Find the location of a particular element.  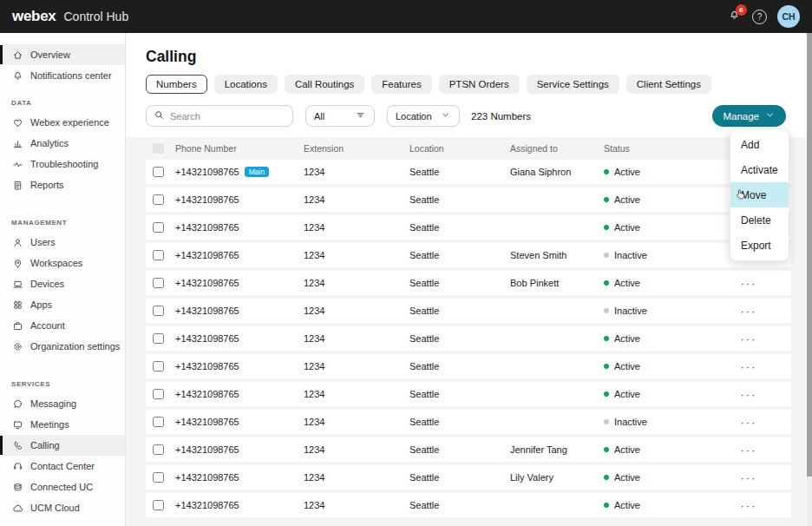

tab-ptsn-orders: PTSN Orders is located at coordinates (479, 84).